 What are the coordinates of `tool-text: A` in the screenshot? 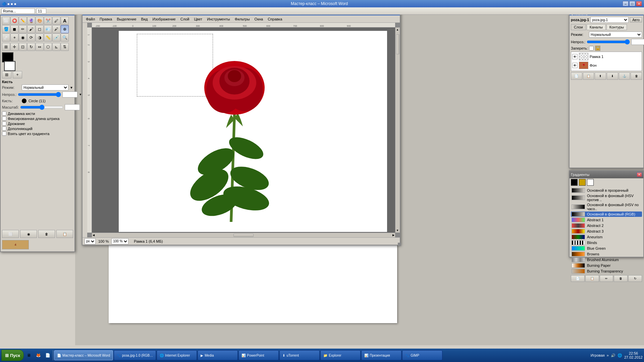 It's located at (65, 21).